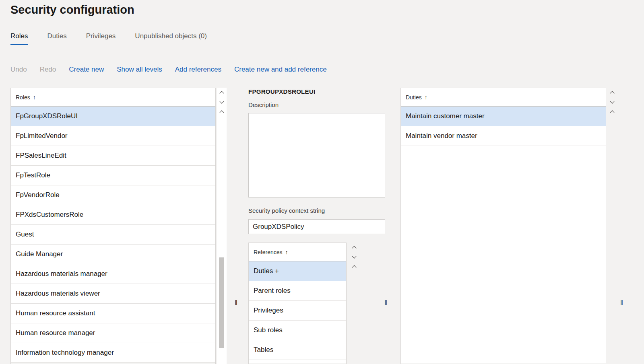 The height and width of the screenshot is (364, 644). What do you see at coordinates (268, 311) in the screenshot?
I see `reference-label: Privileges` at bounding box center [268, 311].